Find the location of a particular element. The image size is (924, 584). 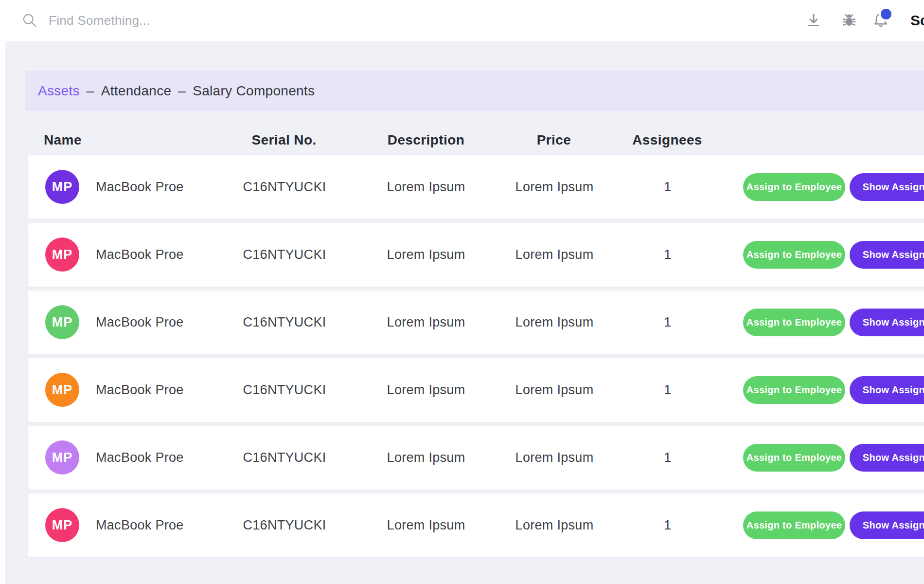

notification-dot is located at coordinates (886, 14).